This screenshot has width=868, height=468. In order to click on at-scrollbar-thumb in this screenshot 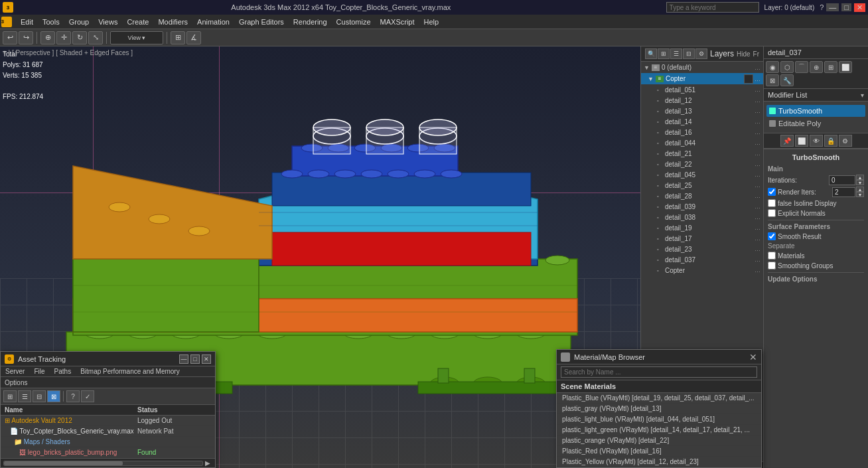, I will do `click(64, 463)`.